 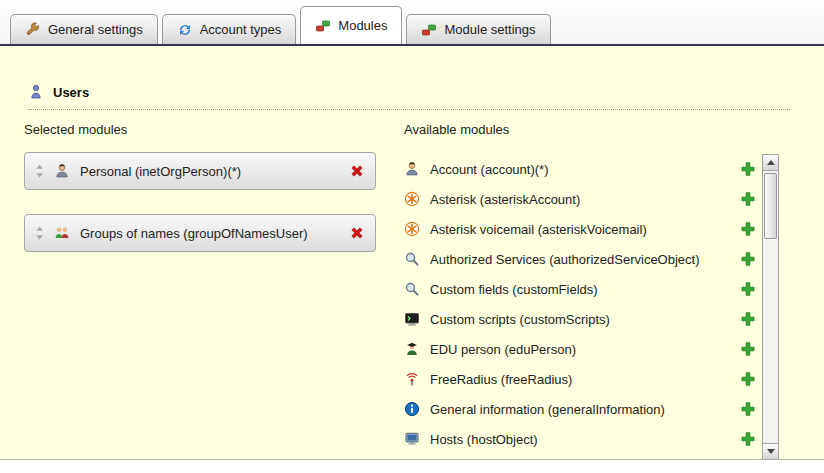 I want to click on available-module-label: Hosts (hostObject), so click(x=484, y=440).